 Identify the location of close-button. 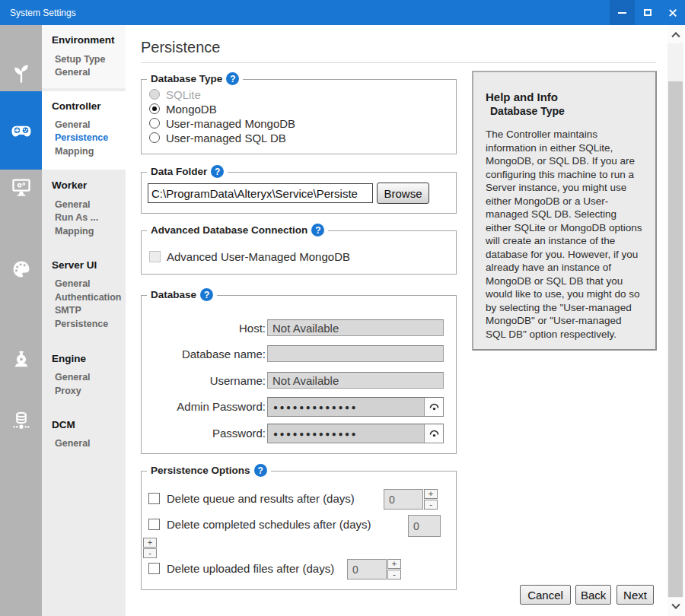
(673, 12).